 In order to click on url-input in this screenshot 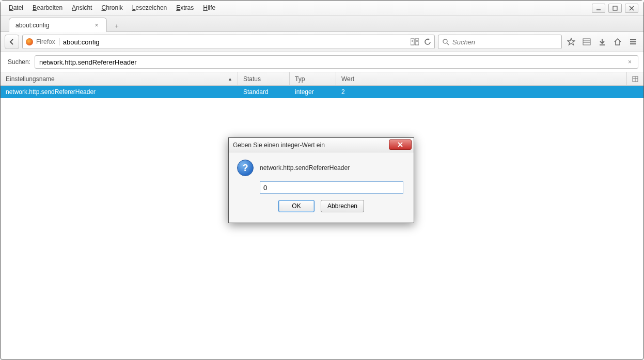, I will do `click(235, 42)`.